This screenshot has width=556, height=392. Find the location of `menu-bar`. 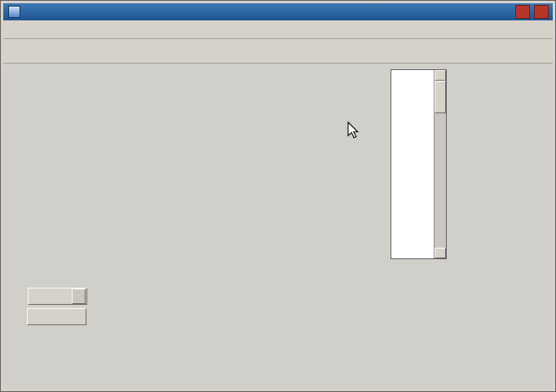

menu-bar is located at coordinates (278, 30).